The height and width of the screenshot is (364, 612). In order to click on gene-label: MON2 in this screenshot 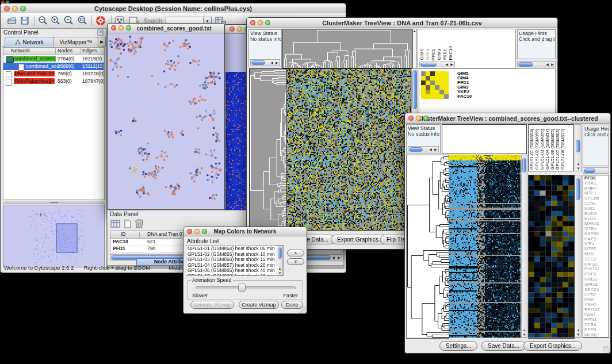, I will do `click(596, 335)`.